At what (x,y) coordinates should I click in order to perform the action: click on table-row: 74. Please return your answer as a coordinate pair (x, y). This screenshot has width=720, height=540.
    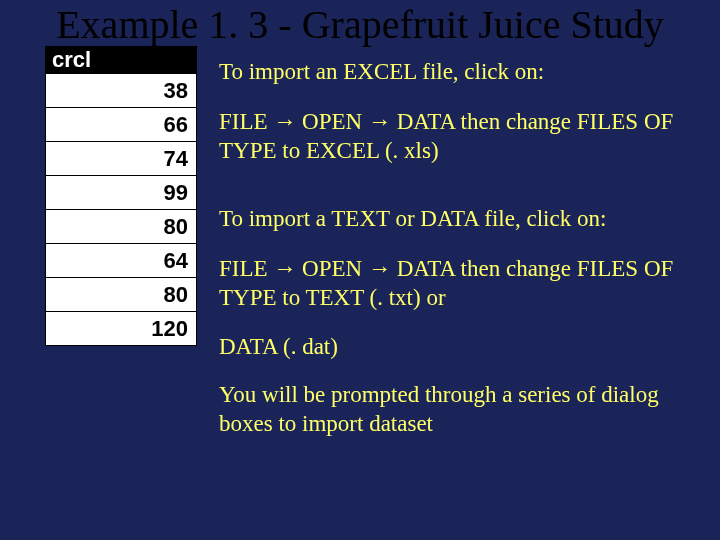
    Looking at the image, I should click on (121, 158).